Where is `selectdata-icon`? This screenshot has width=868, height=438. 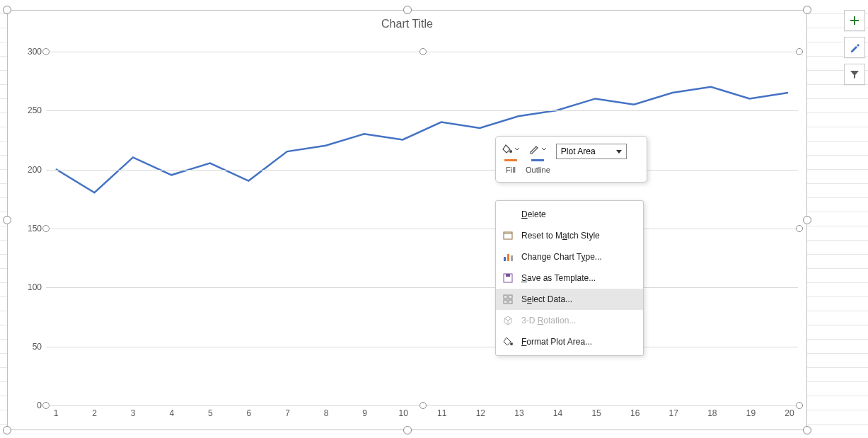 selectdata-icon is located at coordinates (508, 299).